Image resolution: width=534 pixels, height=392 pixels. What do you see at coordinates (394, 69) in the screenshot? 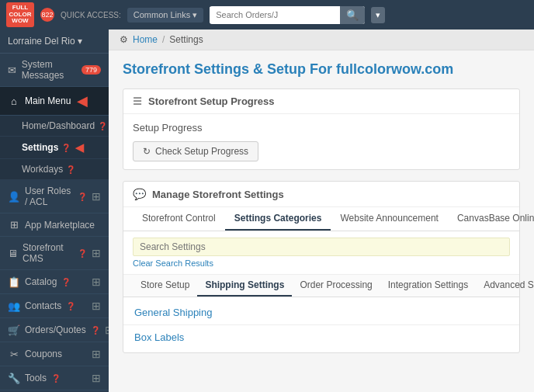
I see `page-title-domain: fullcolorwow.com` at bounding box center [394, 69].